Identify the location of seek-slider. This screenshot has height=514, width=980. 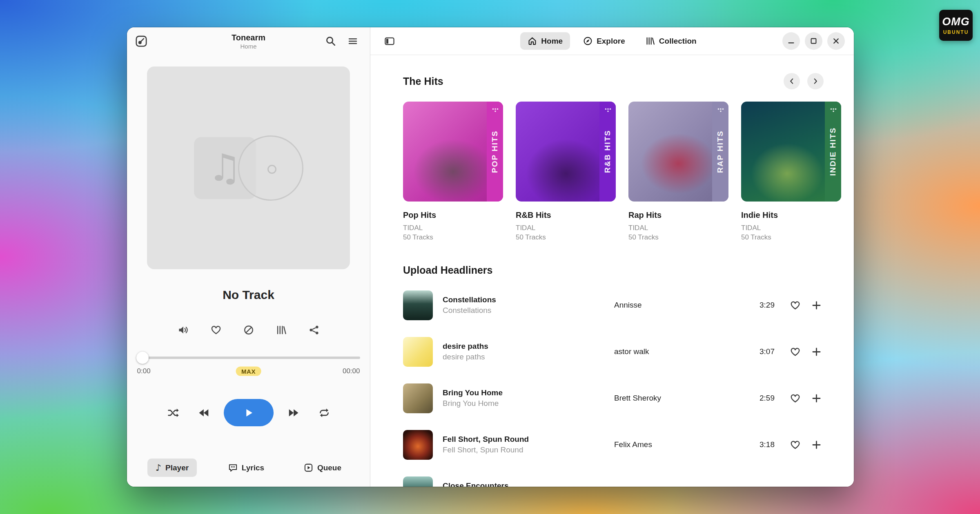
(249, 358).